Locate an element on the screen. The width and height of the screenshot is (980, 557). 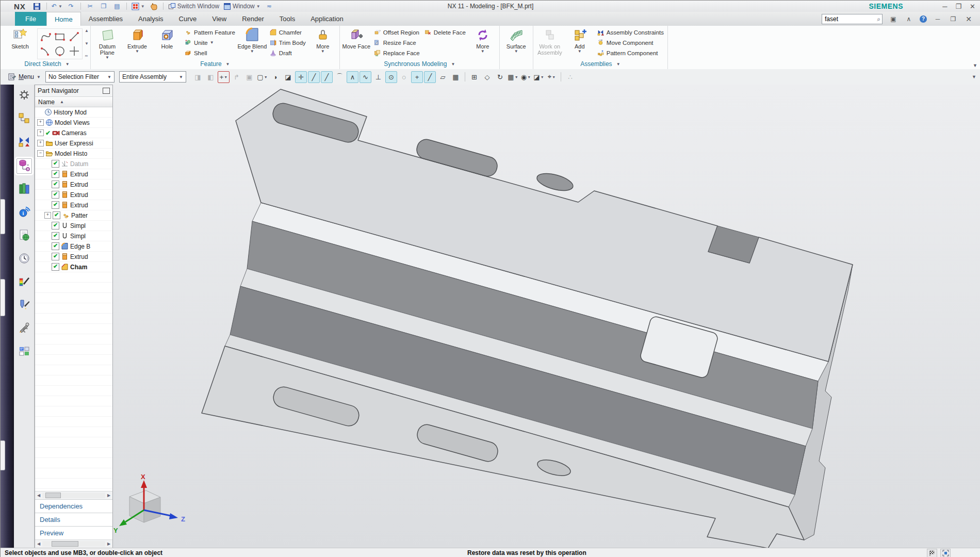
selection-filter-combo: No Selection Filter▼ is located at coordinates (80, 77).